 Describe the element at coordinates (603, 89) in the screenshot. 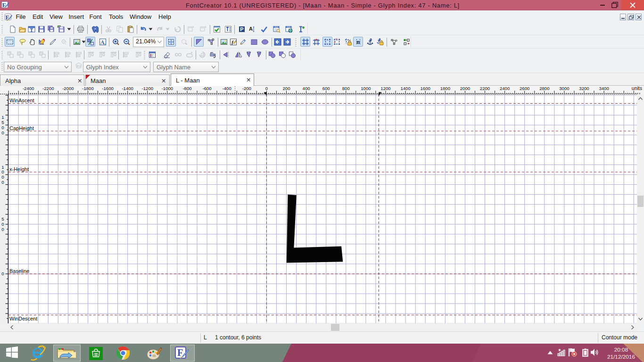

I see `svg-text: 3400` at that location.